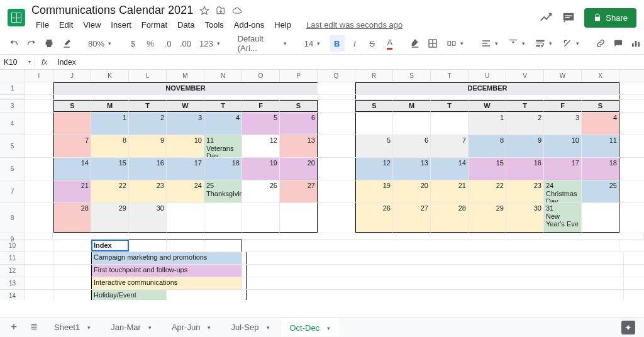 This screenshot has height=337, width=644. What do you see at coordinates (72, 168) in the screenshot?
I see `nov-w3-s: 14` at bounding box center [72, 168].